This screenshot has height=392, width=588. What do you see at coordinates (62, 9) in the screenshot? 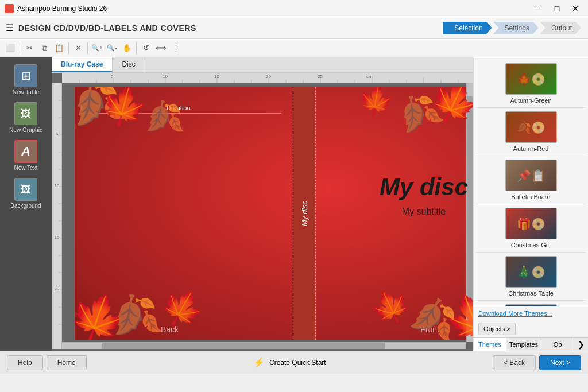
I see `app-title: Ashampoo Burning Studio 26` at bounding box center [62, 9].